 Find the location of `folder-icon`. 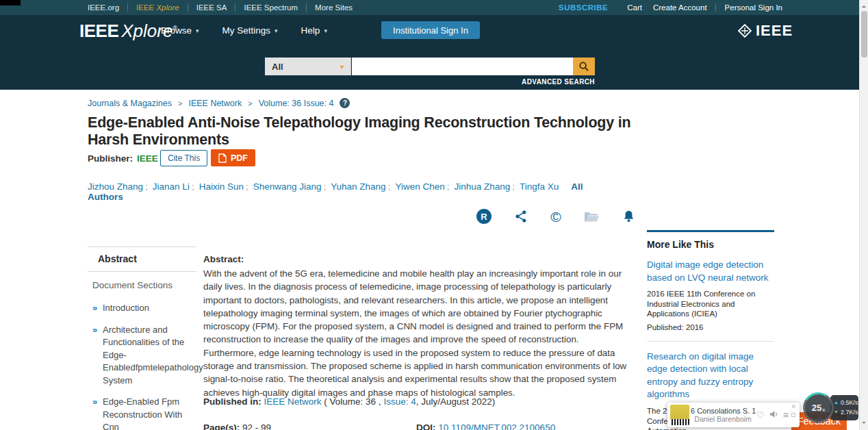

folder-icon is located at coordinates (591, 216).